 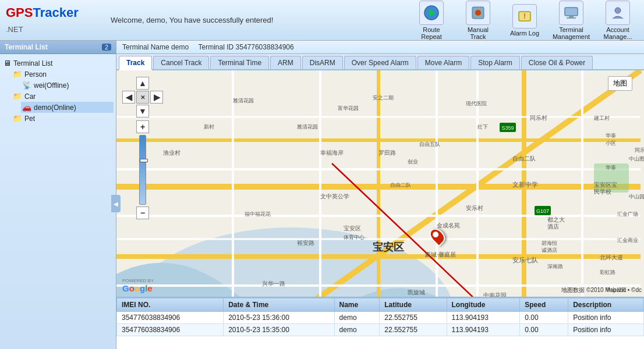 What do you see at coordinates (556, 220) in the screenshot?
I see `svg-text: 都之大` at bounding box center [556, 220].